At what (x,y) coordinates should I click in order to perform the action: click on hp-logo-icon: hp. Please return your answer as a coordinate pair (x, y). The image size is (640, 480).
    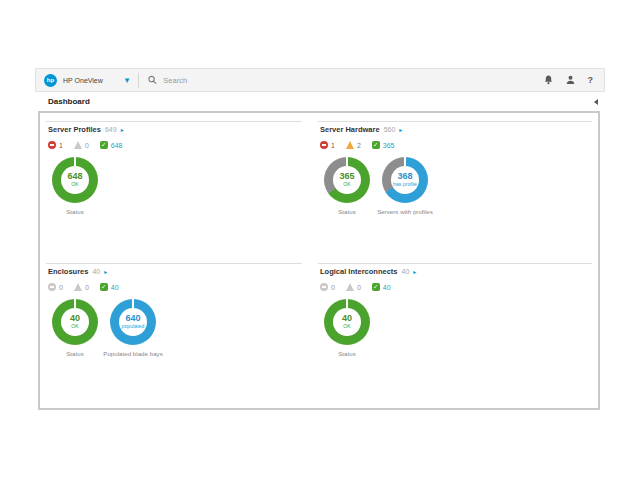
    Looking at the image, I should click on (50, 80).